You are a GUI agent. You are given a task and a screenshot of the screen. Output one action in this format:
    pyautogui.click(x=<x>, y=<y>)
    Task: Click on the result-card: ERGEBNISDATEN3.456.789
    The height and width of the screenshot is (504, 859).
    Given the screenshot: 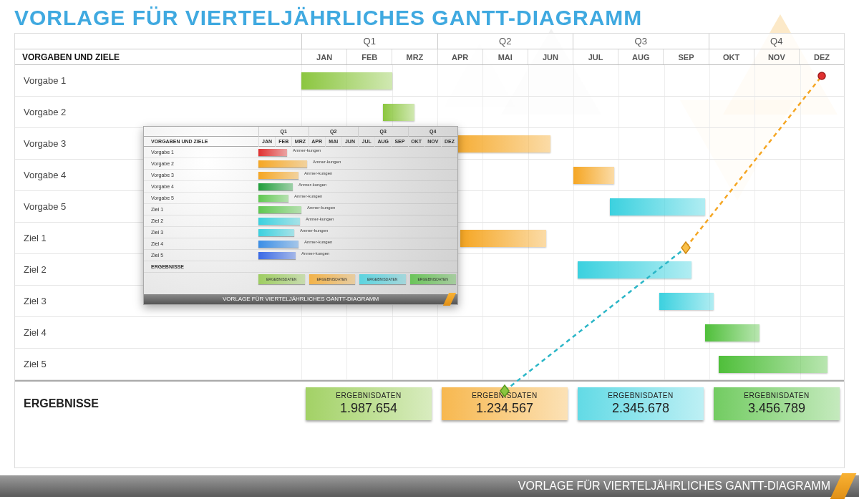 What is the action you would take?
    pyautogui.click(x=777, y=404)
    